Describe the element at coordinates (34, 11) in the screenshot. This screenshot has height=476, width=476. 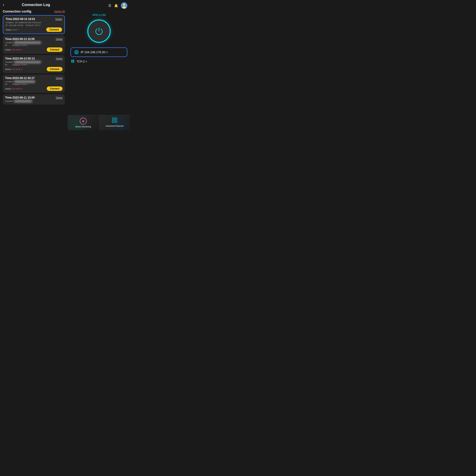
I see `config-header: Connection config Delete All` at that location.